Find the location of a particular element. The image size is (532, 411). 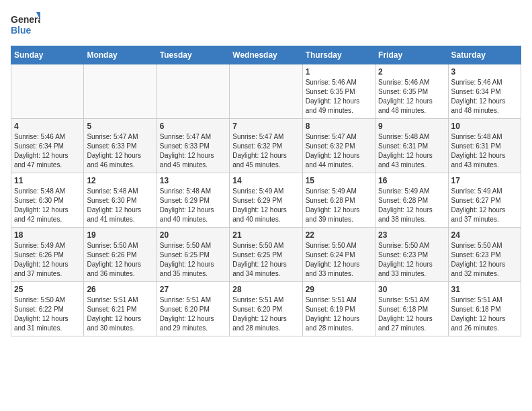

week-row-4: 18Sunrise: 5:49 AM Sunset: 6:26 PM Dayli… is located at coordinates (266, 255).